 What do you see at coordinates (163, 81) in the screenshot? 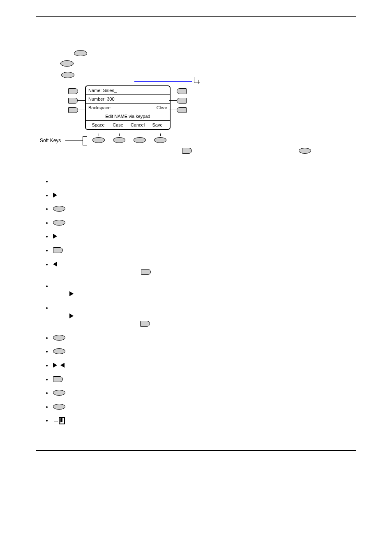
I see `hint-line-icon` at bounding box center [163, 81].